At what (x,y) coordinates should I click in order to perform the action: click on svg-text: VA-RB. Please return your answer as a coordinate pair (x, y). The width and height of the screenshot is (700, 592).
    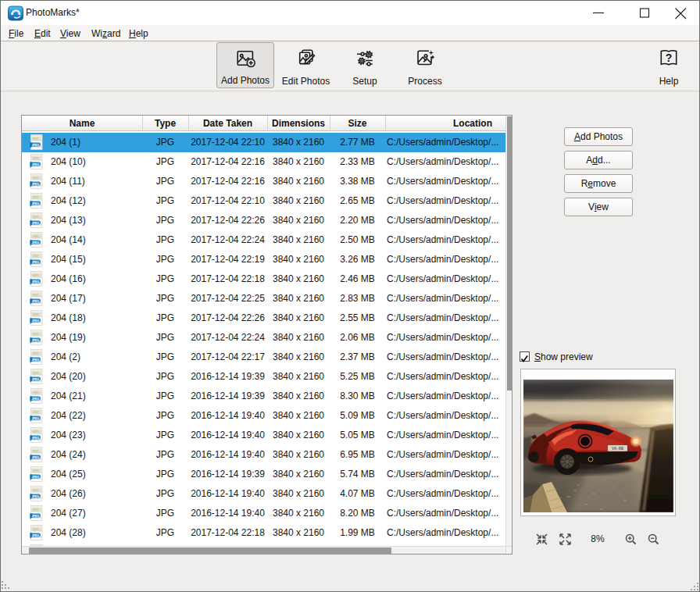
    Looking at the image, I should click on (617, 449).